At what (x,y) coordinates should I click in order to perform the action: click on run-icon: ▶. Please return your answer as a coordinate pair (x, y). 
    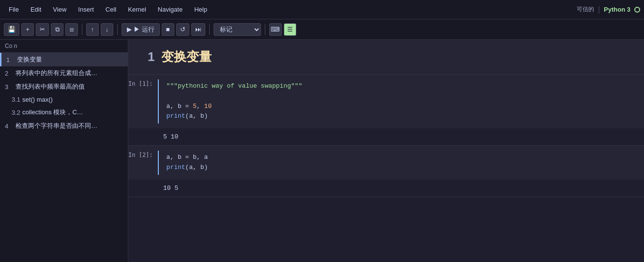
    Looking at the image, I should click on (129, 29).